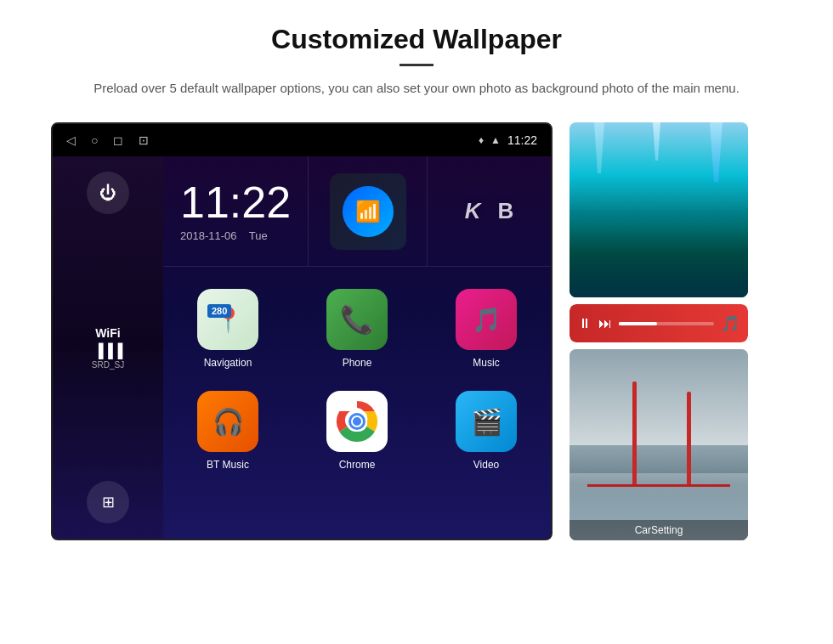 The height and width of the screenshot is (644, 833). I want to click on clock-date: 2018-11-06 Tue, so click(235, 236).